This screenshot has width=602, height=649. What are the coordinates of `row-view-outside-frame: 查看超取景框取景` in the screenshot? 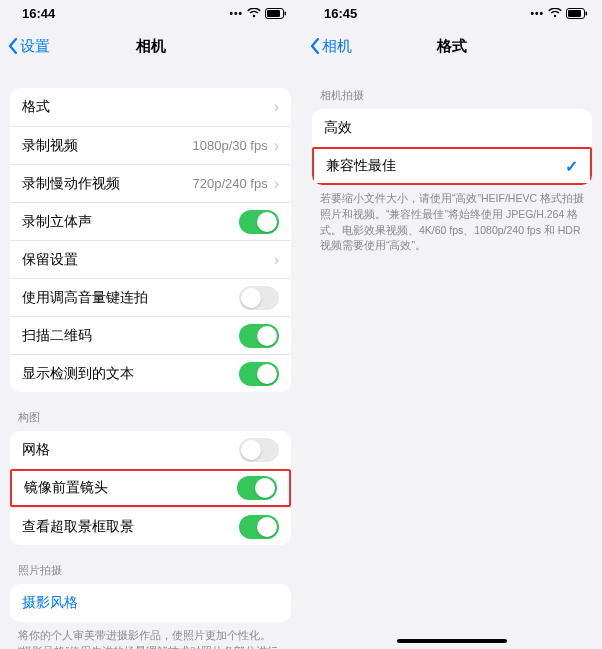 It's located at (150, 526).